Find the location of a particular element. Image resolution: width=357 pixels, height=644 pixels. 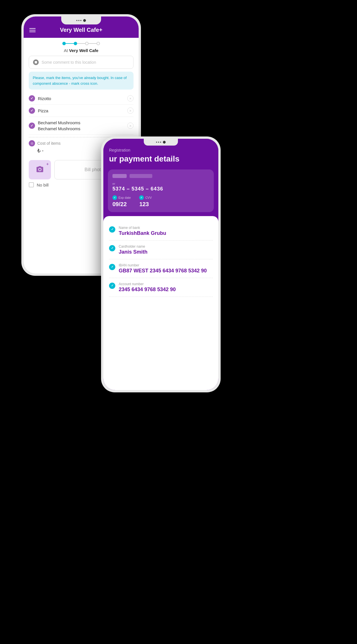

cvv-check-icon is located at coordinates (141, 198).